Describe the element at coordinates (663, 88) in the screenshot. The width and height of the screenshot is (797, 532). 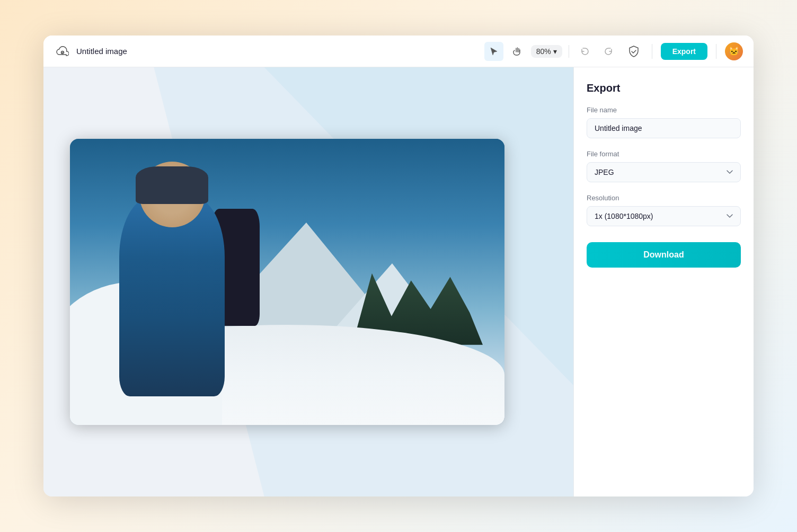
I see `export-panel-title: Export` at that location.